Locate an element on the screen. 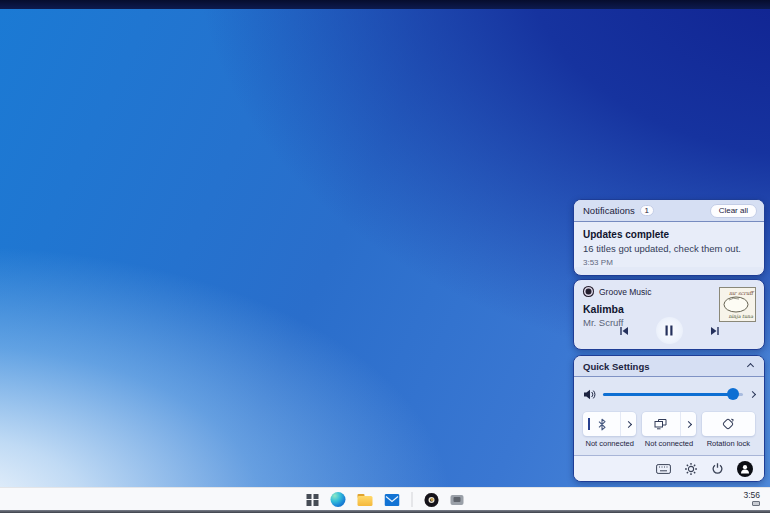 The height and width of the screenshot is (513, 770). quick-settings-footer is located at coordinates (669, 468).